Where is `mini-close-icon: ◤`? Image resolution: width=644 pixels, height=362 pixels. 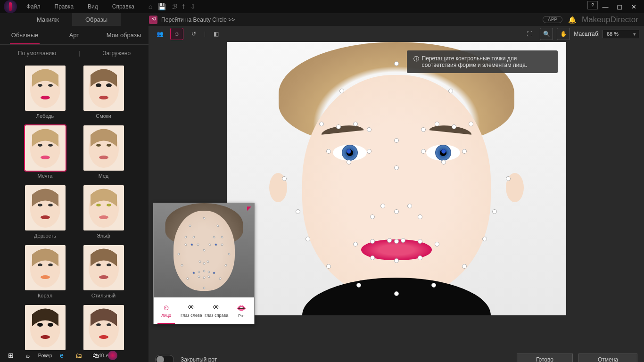 mini-close-icon: ◤ is located at coordinates (249, 208).